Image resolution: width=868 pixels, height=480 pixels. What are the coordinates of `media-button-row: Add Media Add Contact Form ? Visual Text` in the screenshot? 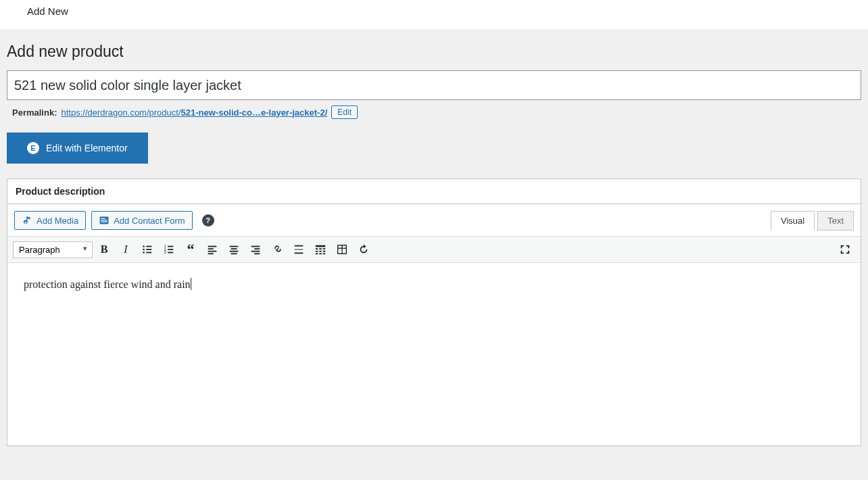 It's located at (434, 220).